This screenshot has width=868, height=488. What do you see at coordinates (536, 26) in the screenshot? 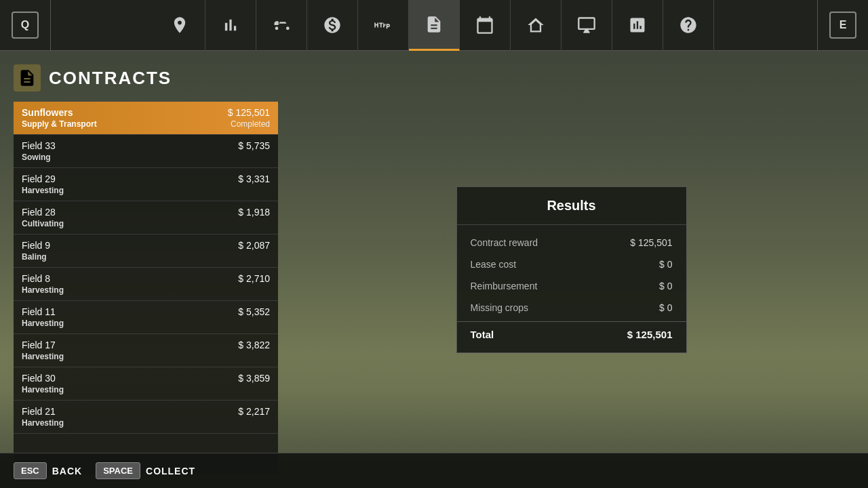
I see `farm-icon` at bounding box center [536, 26].